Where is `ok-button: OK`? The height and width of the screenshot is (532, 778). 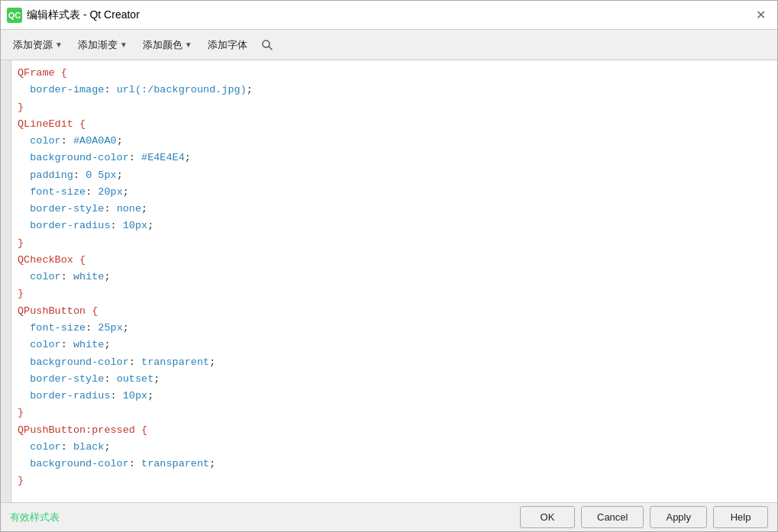 ok-button: OK is located at coordinates (547, 517).